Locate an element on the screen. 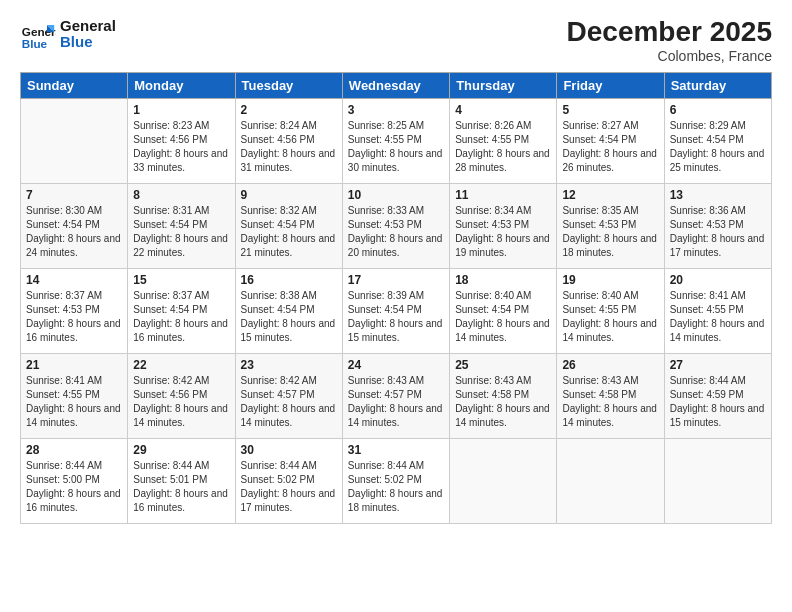 This screenshot has width=792, height=612. day-info: Sunrise: 8:44 AMSunset: 4:59 PMDaylight:… is located at coordinates (718, 402).